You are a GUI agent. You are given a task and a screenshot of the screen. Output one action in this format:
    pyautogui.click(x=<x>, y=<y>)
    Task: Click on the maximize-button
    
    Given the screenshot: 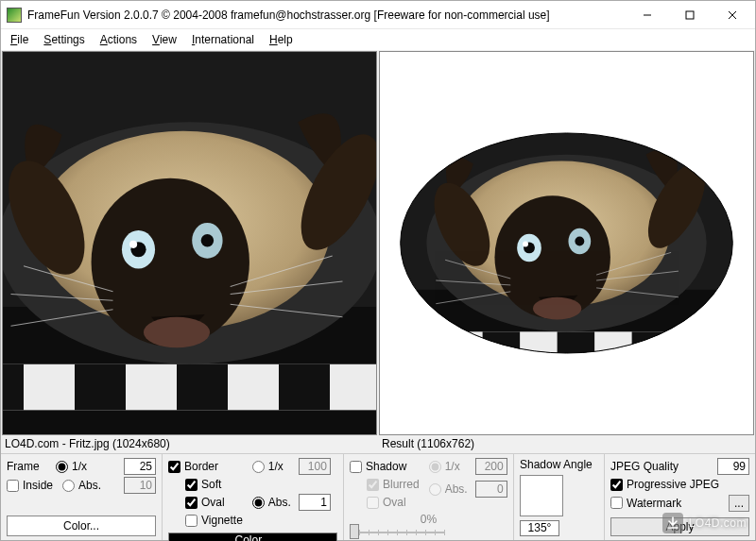 What is the action you would take?
    pyautogui.click(x=690, y=15)
    